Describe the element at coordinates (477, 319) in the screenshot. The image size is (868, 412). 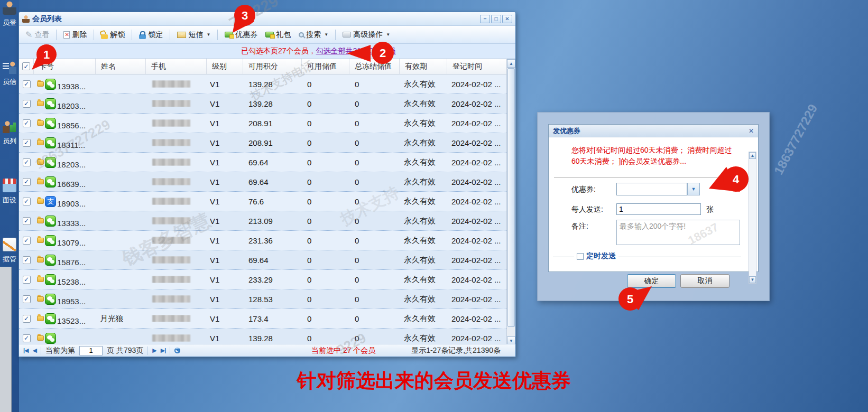
I see `register-time: 2024-02-02 ...` at that location.